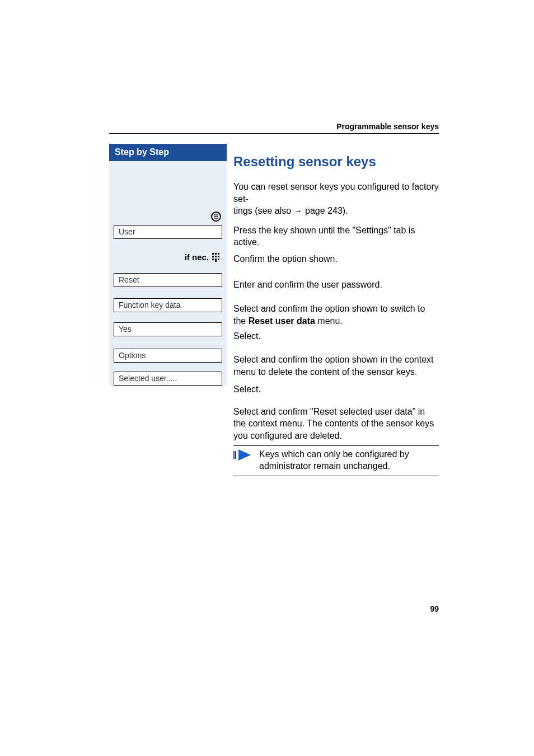 Image resolution: width=534 pixels, height=756 pixels. What do you see at coordinates (336, 424) in the screenshot?
I see `selected-user-text: Select and confirm "Reset selected user …` at bounding box center [336, 424].